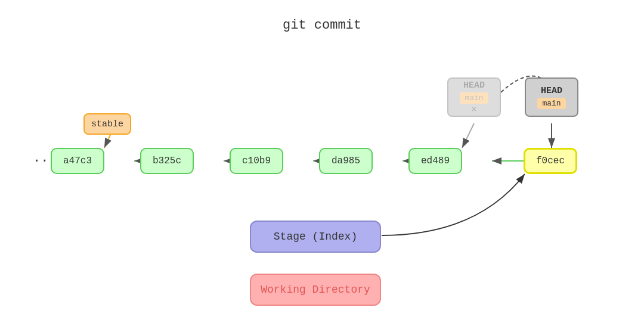 This screenshot has width=644, height=332. I want to click on x-mark: ×, so click(474, 110).